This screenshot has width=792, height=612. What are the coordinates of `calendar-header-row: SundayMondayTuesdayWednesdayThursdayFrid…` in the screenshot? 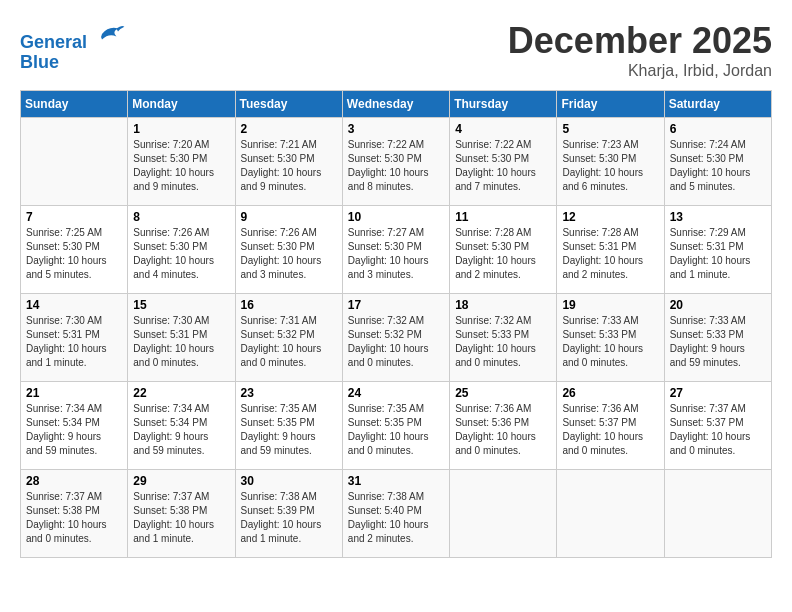 It's located at (396, 104).